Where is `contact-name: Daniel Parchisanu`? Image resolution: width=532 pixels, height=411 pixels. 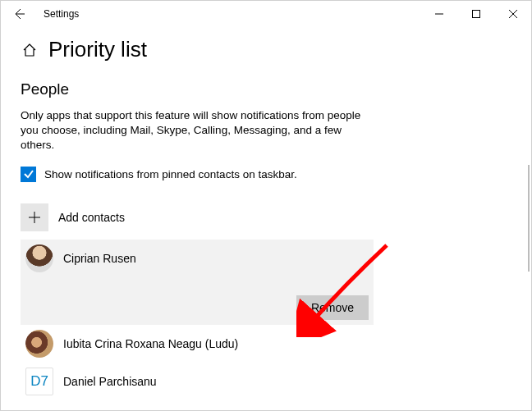
contact-name: Daniel Parchisanu is located at coordinates (110, 381).